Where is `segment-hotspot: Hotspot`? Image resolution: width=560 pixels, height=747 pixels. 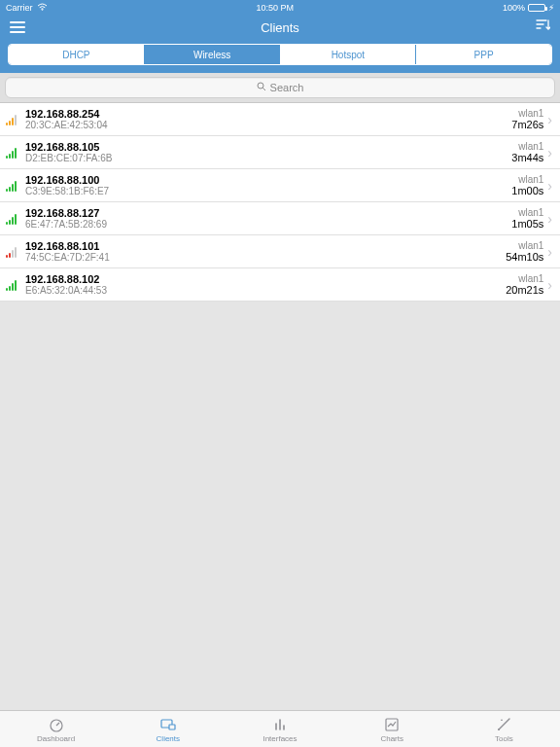 segment-hotspot: Hotspot is located at coordinates (348, 54).